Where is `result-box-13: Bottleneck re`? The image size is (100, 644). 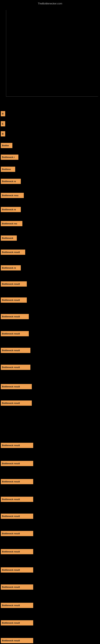 result-box-13: Bottleneck re is located at coordinates (11, 268).